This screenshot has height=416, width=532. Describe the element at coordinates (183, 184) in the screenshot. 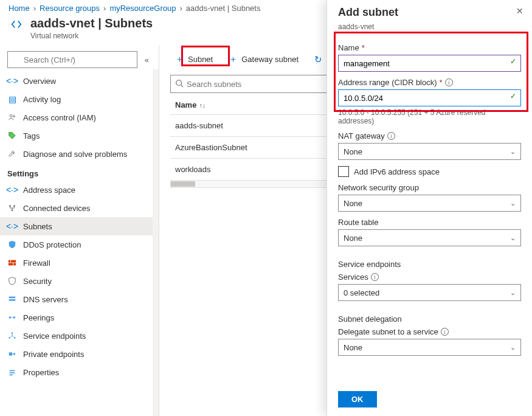

I see `scrollbar-thumb` at that location.